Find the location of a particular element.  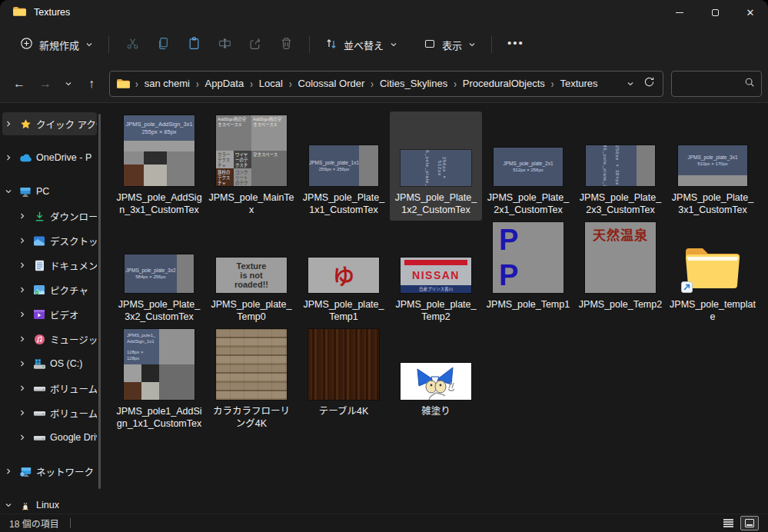

view-button: 表示 is located at coordinates (450, 45).